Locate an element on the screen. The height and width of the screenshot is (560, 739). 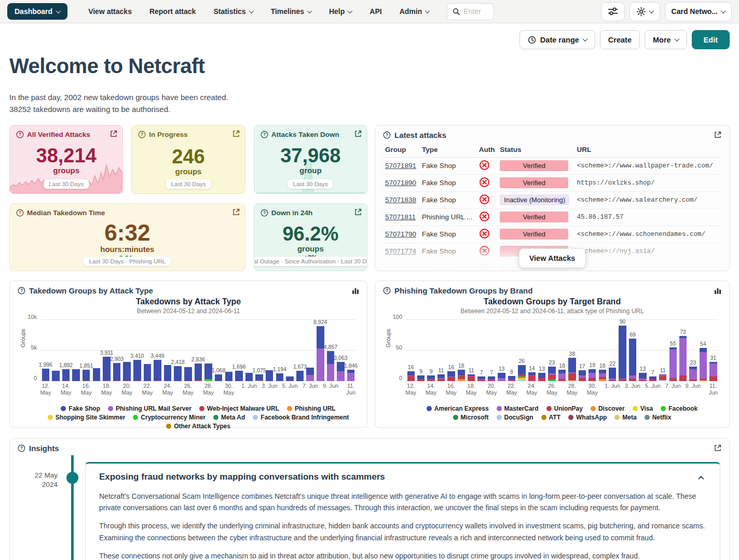
legend-item-other-attack-types: Other Attack Types is located at coordinates (198, 426).